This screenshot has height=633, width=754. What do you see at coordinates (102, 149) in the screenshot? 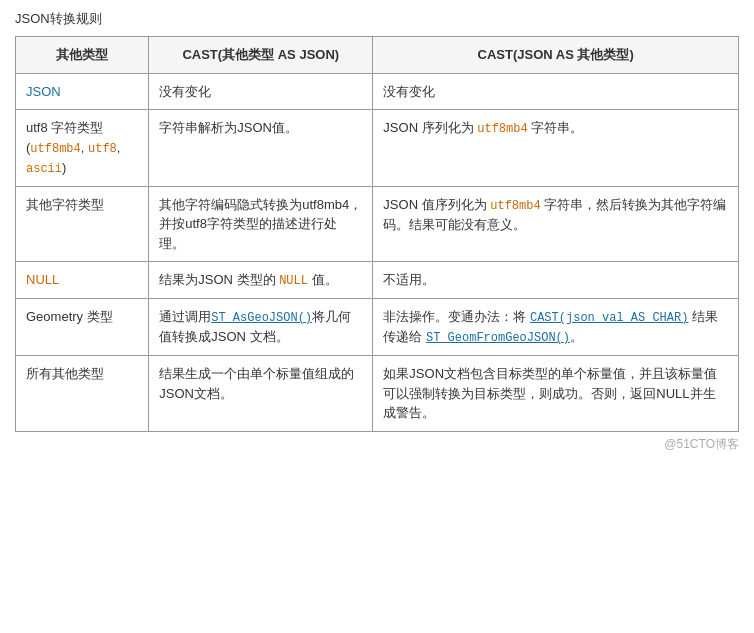
I see `code-utf8: utf8` at bounding box center [102, 149].